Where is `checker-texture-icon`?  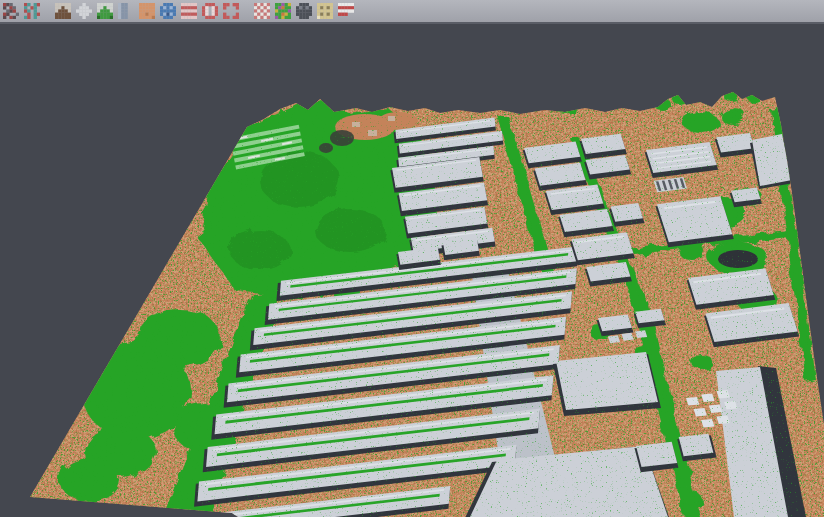
checker-texture-icon is located at coordinates (262, 11).